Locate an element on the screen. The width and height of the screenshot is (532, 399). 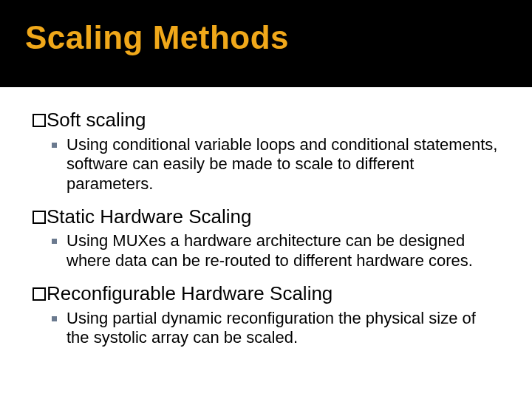
body-text: Using MUXes a hardware architecture can … is located at coordinates (270, 250).